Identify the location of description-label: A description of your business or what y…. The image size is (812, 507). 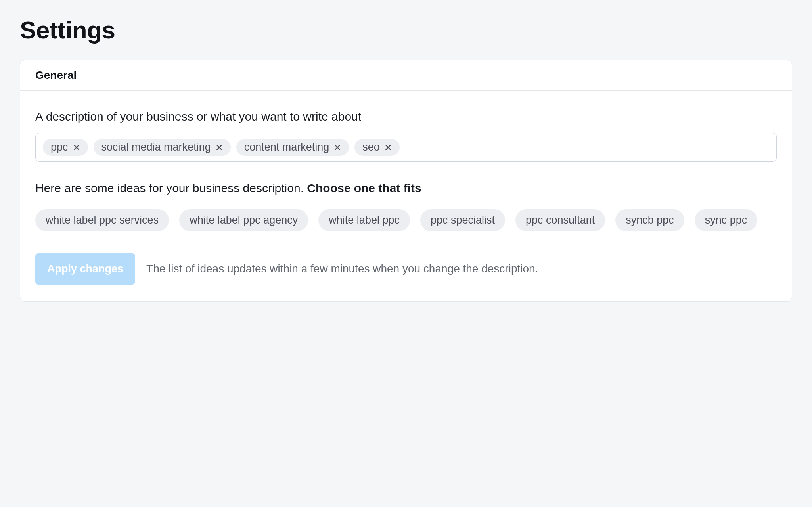
(406, 117).